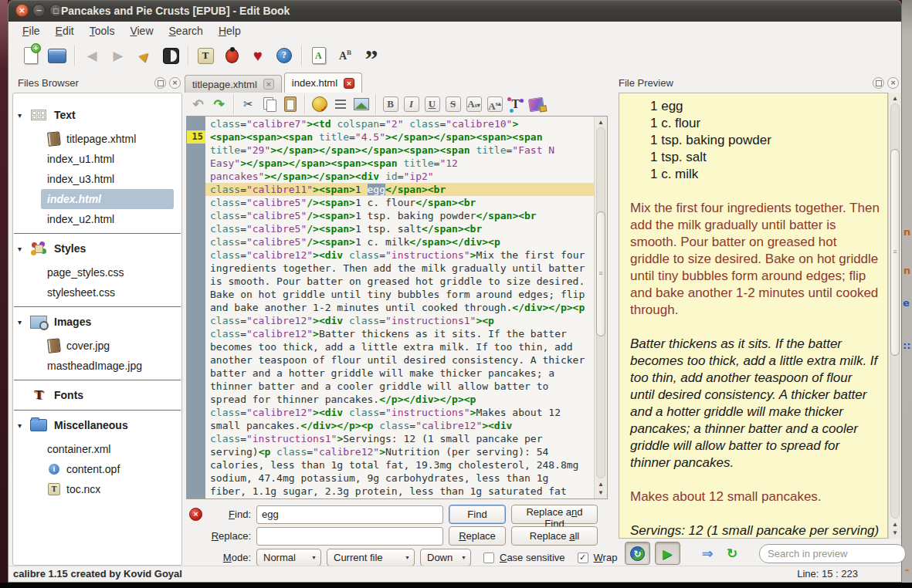  What do you see at coordinates (233, 83) in the screenshot?
I see `tab-titlepage.xhtml: titlepage.xhtml×` at bounding box center [233, 83].